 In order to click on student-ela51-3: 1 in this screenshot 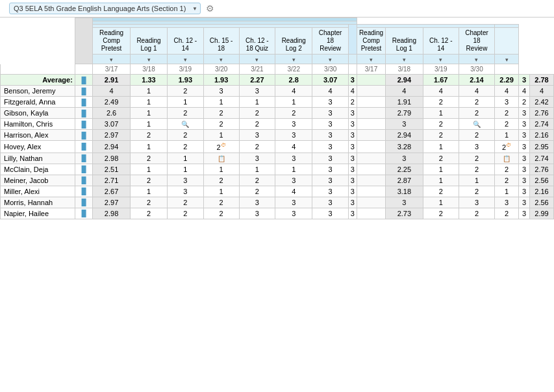, I will do `click(257, 103)`.